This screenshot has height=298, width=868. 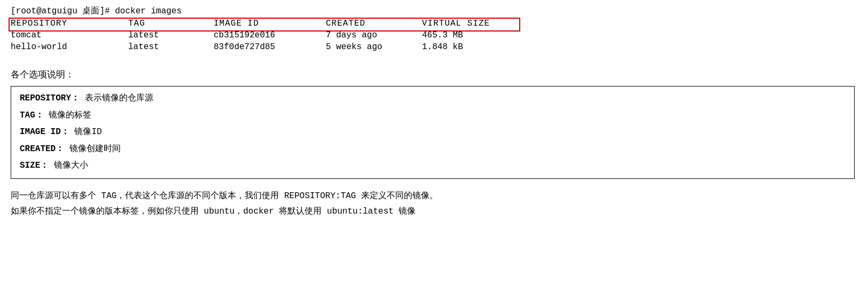 What do you see at coordinates (470, 35) in the screenshot?
I see `table-cell: 465.3 MB` at bounding box center [470, 35].